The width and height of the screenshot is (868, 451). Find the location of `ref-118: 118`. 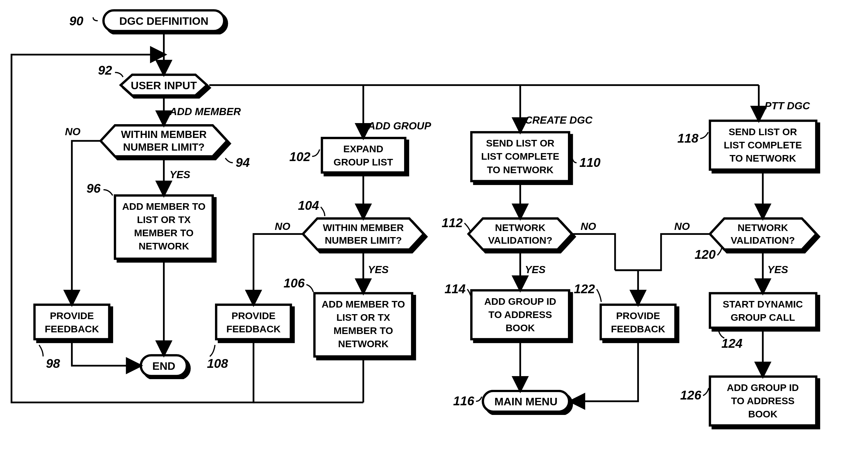

ref-118: 118 is located at coordinates (688, 138).